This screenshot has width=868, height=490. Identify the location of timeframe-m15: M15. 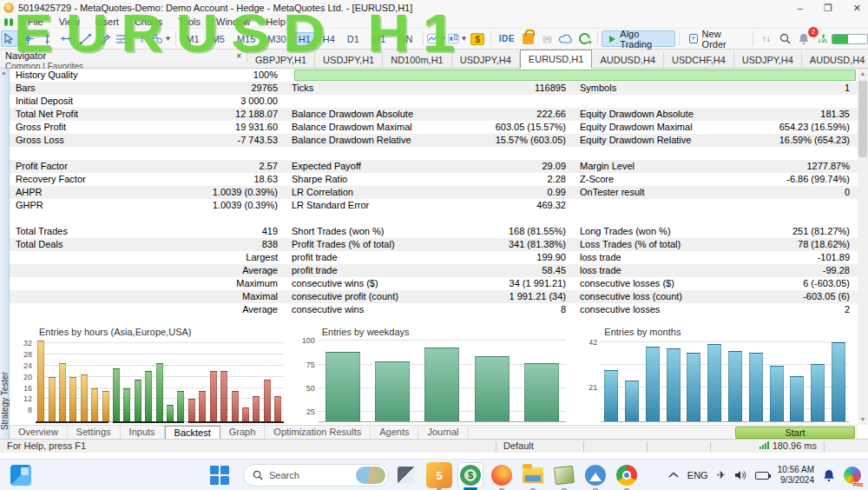
(247, 39).